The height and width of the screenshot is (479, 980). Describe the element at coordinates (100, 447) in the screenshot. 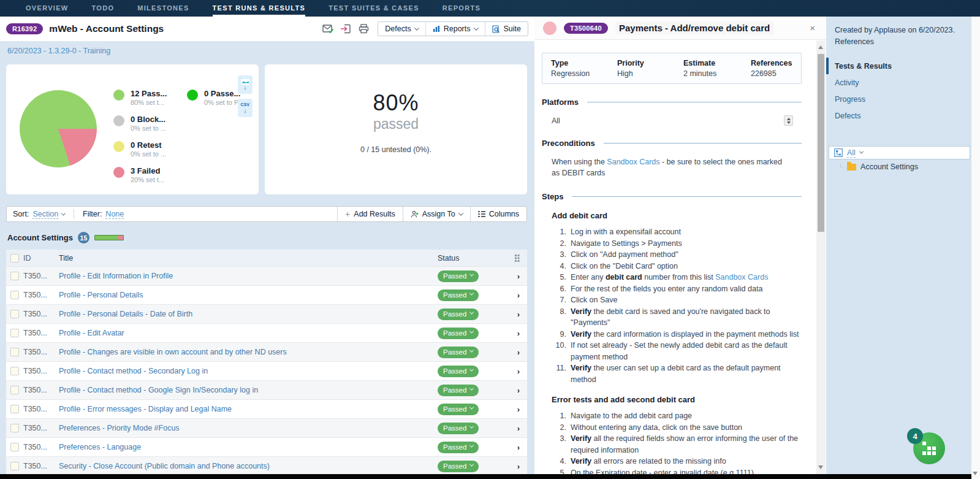

I see `row-title-link: Preferences - Language` at that location.